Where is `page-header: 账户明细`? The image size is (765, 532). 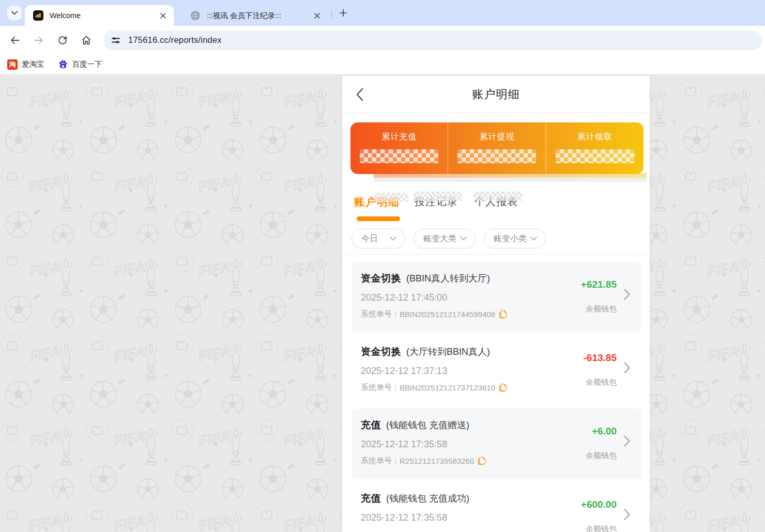
page-header: 账户明细 is located at coordinates (496, 95).